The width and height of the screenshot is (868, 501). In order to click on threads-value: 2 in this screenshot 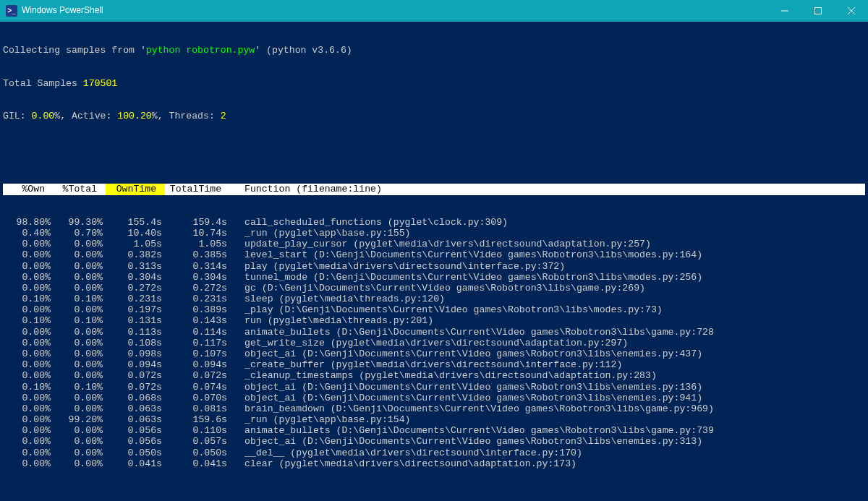, I will do `click(224, 116)`.